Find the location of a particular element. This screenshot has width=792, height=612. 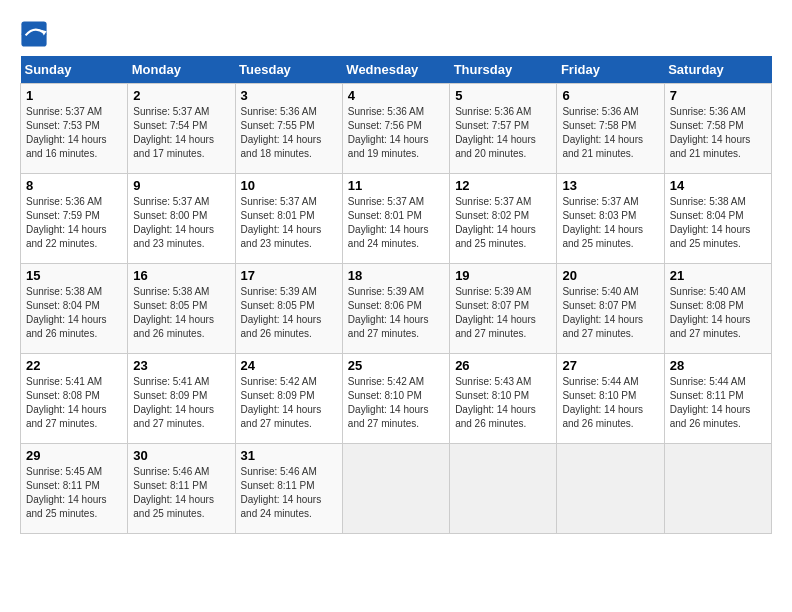

page-header is located at coordinates (396, 34).